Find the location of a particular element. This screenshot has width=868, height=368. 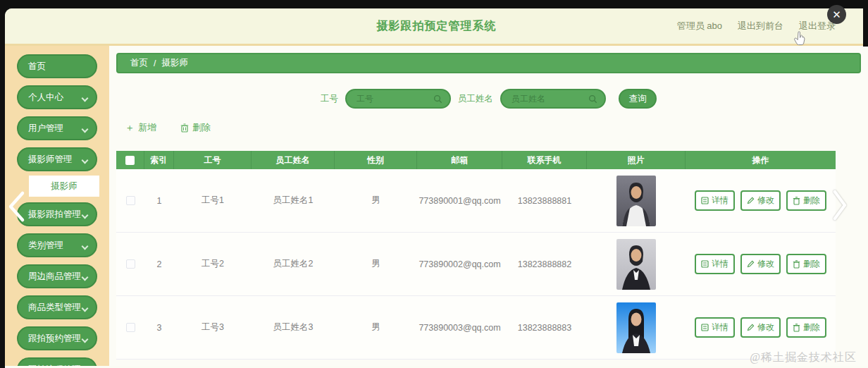

cell-index: 2 is located at coordinates (159, 264).